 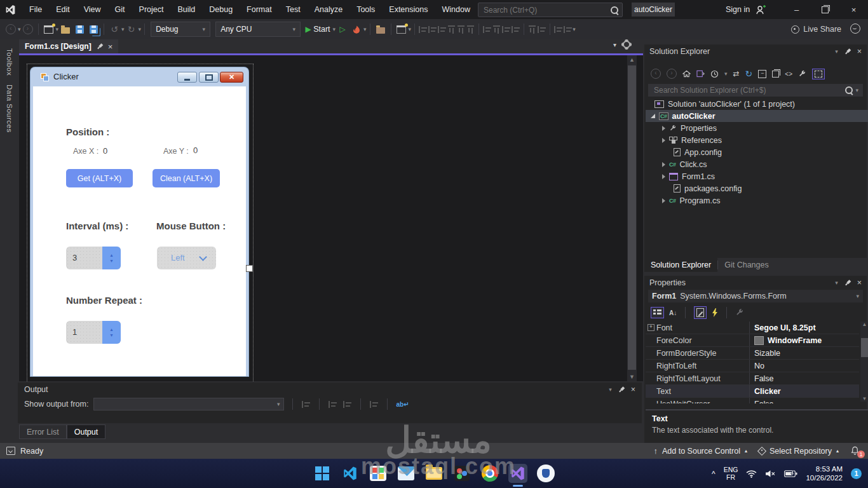 I want to click on find-in-files-button, so click(x=381, y=29).